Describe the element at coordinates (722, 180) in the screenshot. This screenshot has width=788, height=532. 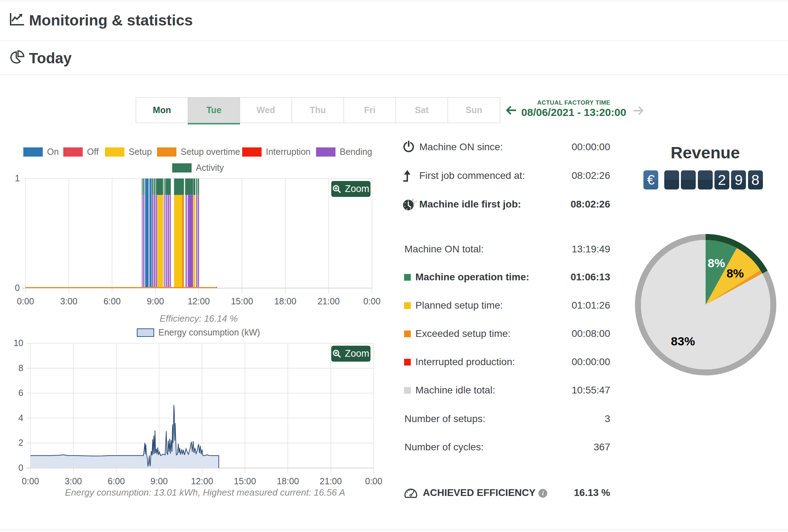
I see `revenue-digit-tile-4: 2` at that location.